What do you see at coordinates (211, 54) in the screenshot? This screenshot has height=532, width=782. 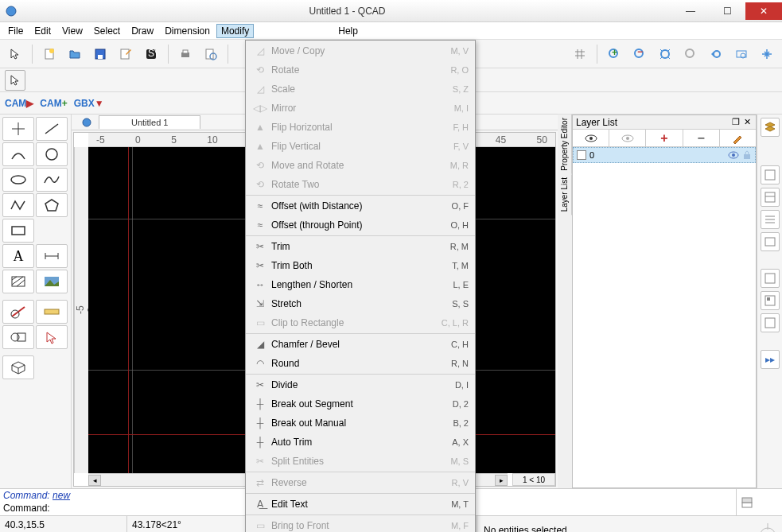 I see `print-preview-button` at bounding box center [211, 54].